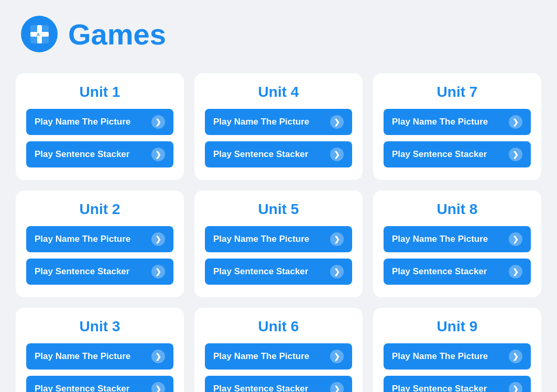 The height and width of the screenshot is (392, 557). I want to click on unit-title-unit-9: Unit 9, so click(457, 327).